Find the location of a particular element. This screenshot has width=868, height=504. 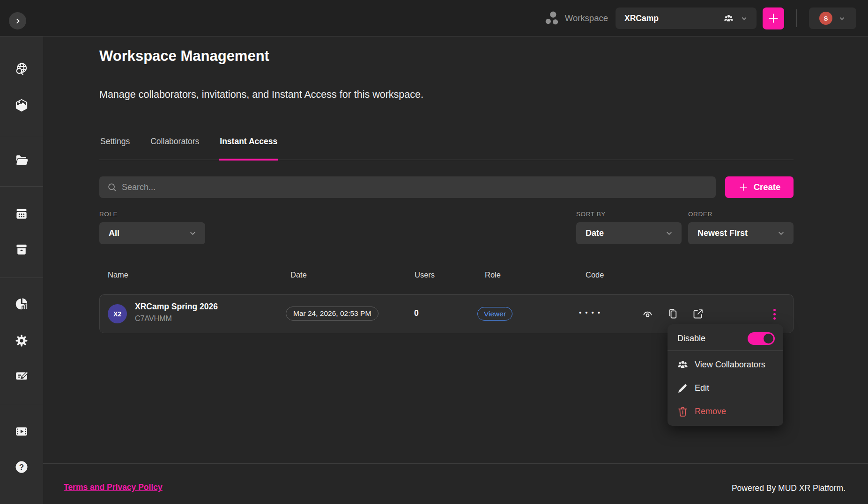

pie-chart-icon is located at coordinates (22, 304).